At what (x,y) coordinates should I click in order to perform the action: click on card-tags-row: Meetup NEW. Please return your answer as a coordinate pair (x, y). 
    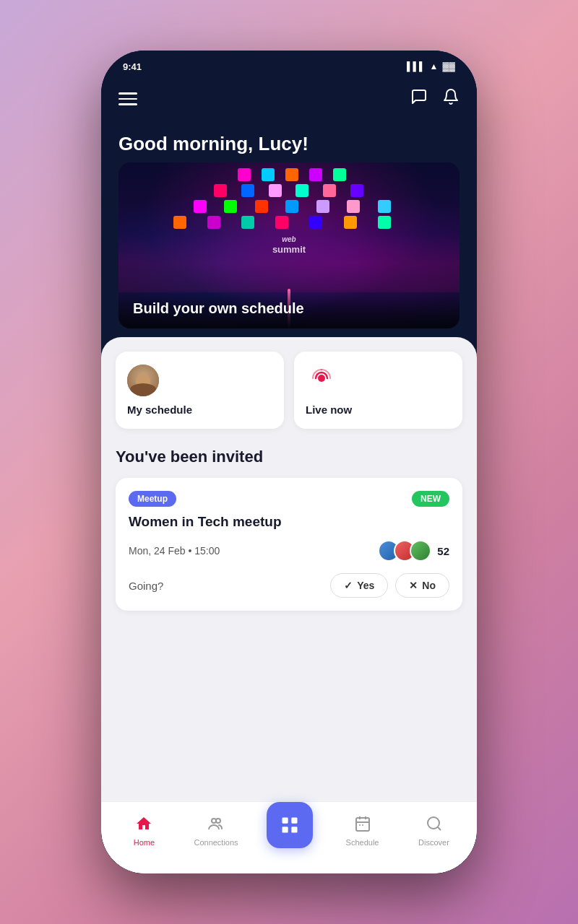
    Looking at the image, I should click on (289, 499).